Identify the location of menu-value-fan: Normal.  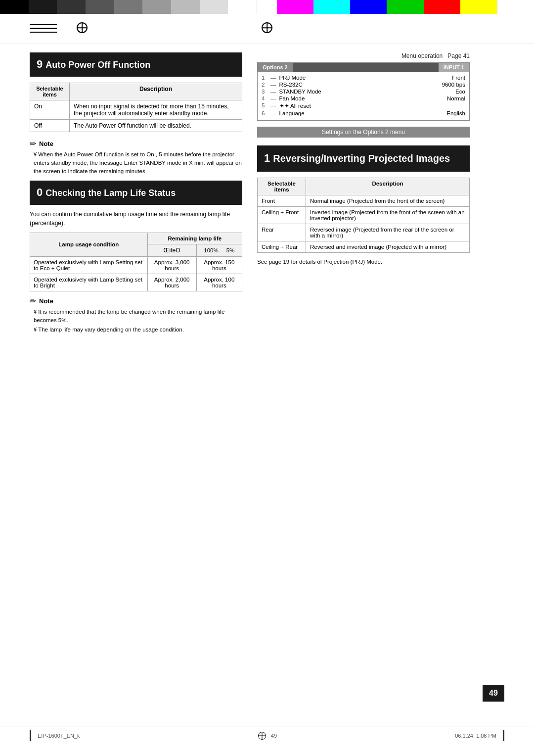
(445, 98).